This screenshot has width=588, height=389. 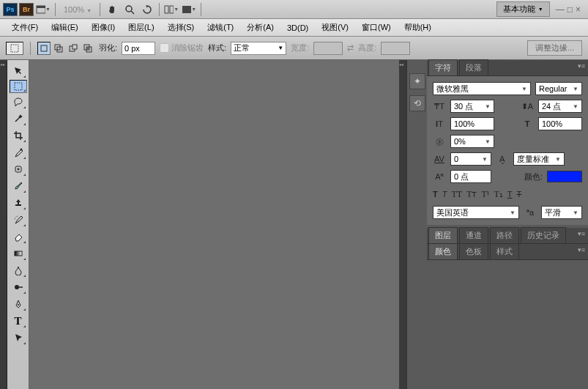 What do you see at coordinates (43, 10) in the screenshot?
I see `screen-mode-icon: ▼` at bounding box center [43, 10].